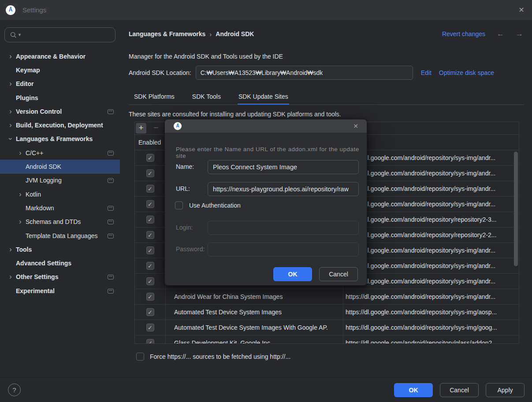 This screenshot has width=532, height=402. What do you see at coordinates (191, 189) in the screenshot?
I see `url-label: URL:` at bounding box center [191, 189].